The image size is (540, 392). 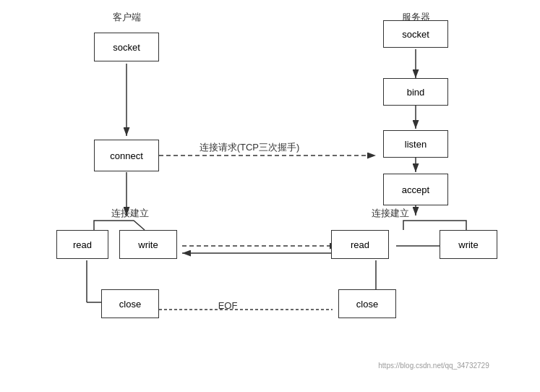 What do you see at coordinates (127, 47) in the screenshot?
I see `client-socket-box: socket` at bounding box center [127, 47].